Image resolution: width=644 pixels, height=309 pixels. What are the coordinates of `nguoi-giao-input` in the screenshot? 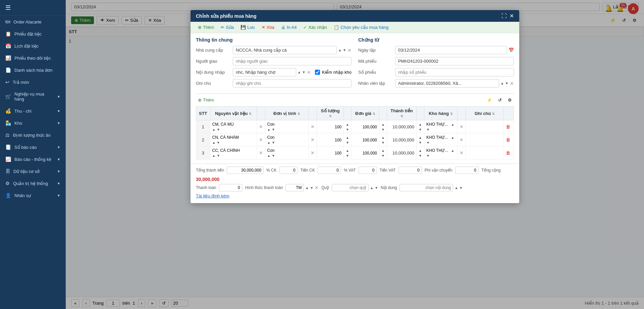 It's located at (292, 61).